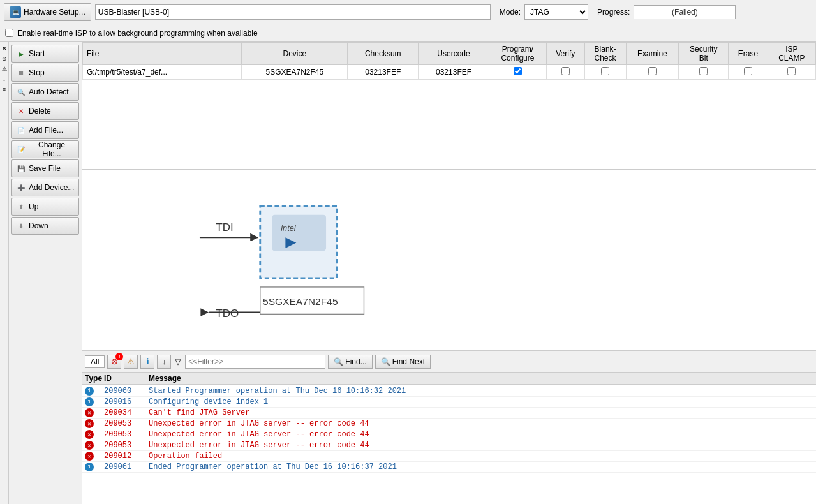 The width and height of the screenshot is (816, 504). What do you see at coordinates (481, 391) in the screenshot?
I see `log-message: Started Programmer operation at Thu Dec …` at bounding box center [481, 391].